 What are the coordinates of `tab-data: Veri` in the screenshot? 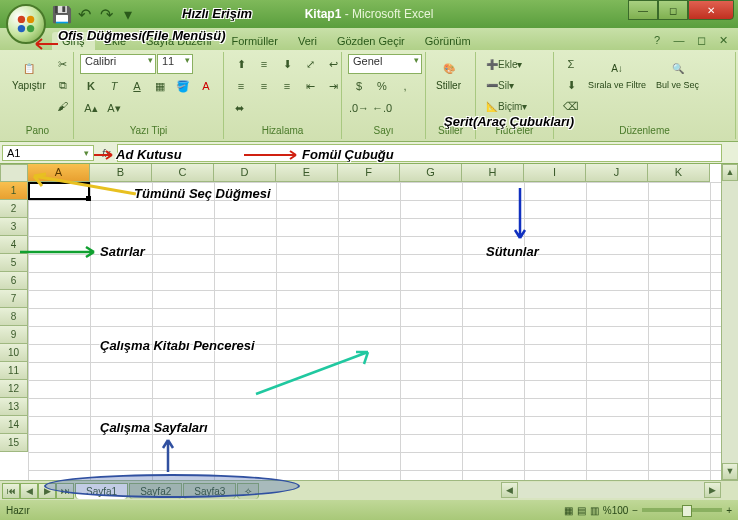 It's located at (308, 41).